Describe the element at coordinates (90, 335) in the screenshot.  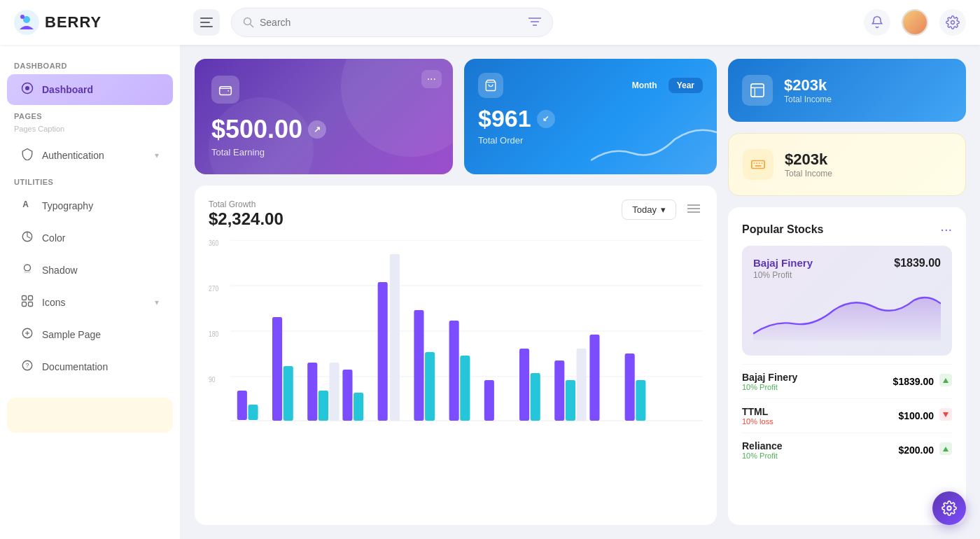
I see `sidebar-item-sample-page: Sample Page` at that location.